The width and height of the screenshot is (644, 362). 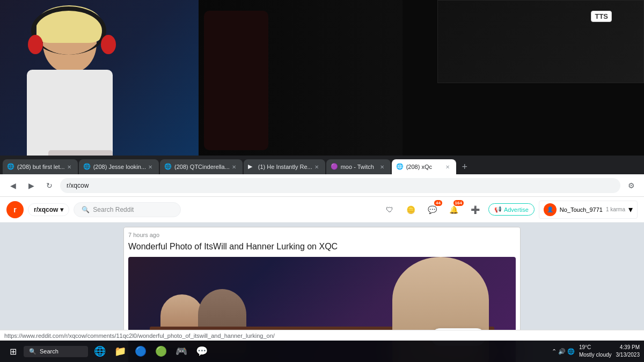 I want to click on advertise-button: 📢 Advertise, so click(x=511, y=209).